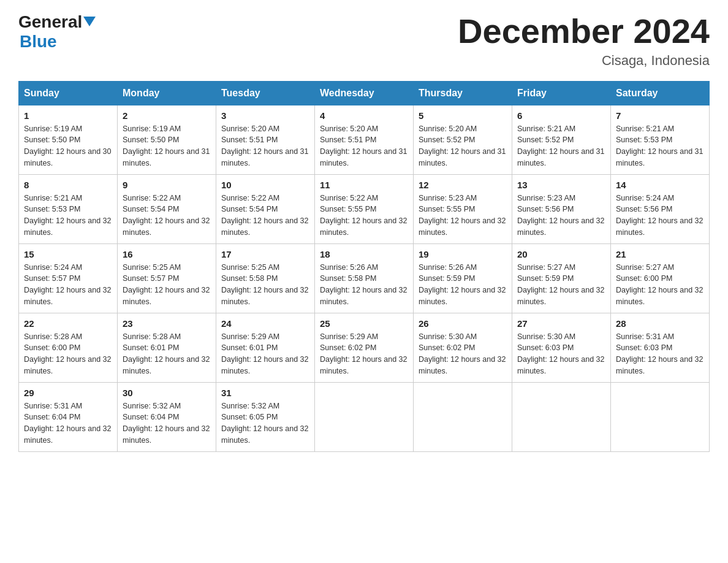 The width and height of the screenshot is (728, 563). What do you see at coordinates (463, 140) in the screenshot?
I see `calendar-day-cell: 5 Sunrise: 5:20 AM Sunset: 5:52 PM Dayli…` at bounding box center [463, 140].